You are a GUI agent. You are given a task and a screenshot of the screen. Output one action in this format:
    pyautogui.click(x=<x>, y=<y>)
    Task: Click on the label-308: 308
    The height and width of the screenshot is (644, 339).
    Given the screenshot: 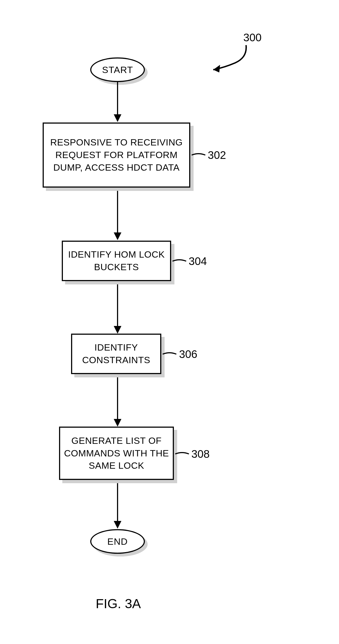 What is the action you would take?
    pyautogui.click(x=201, y=454)
    